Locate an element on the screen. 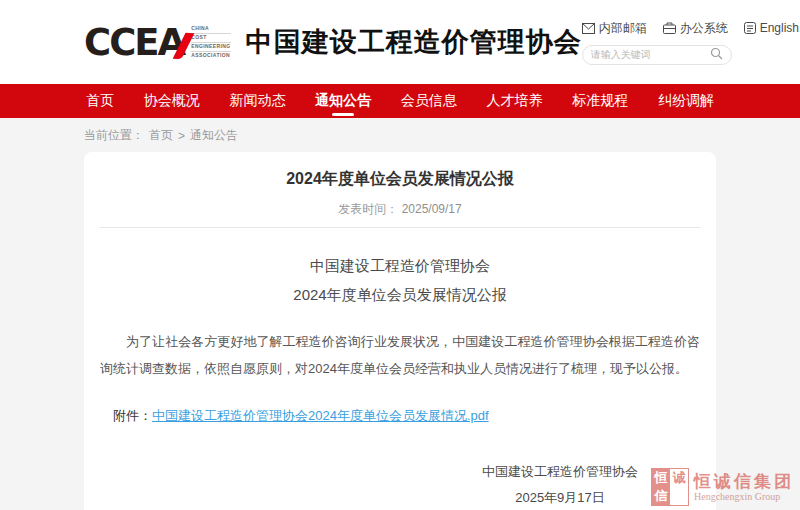  logo-subtext-line: ASSOCIATION is located at coordinates (210, 56).